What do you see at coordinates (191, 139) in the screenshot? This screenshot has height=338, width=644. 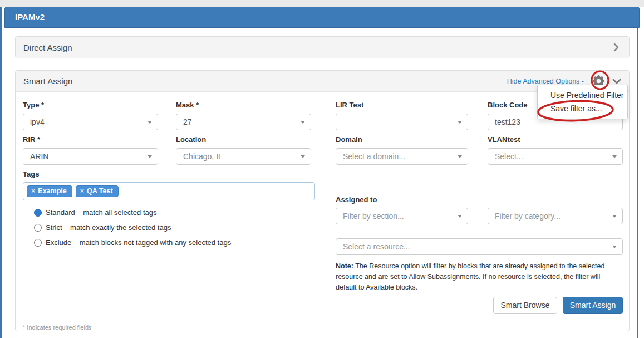 I see `location-label: Location` at bounding box center [191, 139].